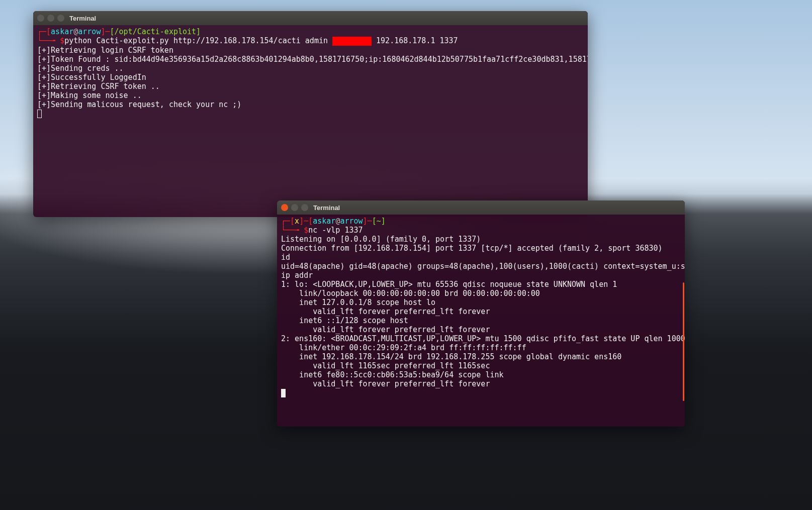  Describe the element at coordinates (449, 284) in the screenshot. I see `output-line: 1: lo: <LOOPBACK,UP,LOWER_UP> mtu 65536 …` at that location.